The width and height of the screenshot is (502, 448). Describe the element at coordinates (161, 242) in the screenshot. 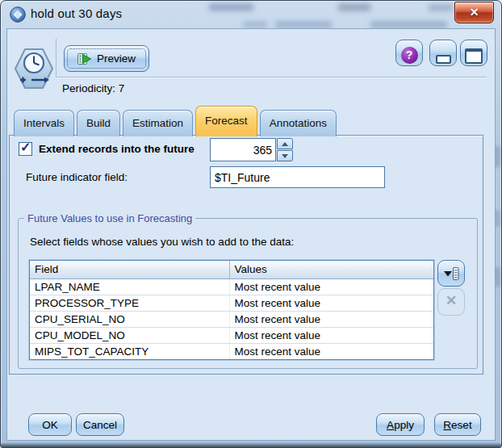

I see `select-fields-instruction: Select fields whose values you wish to a…` at that location.